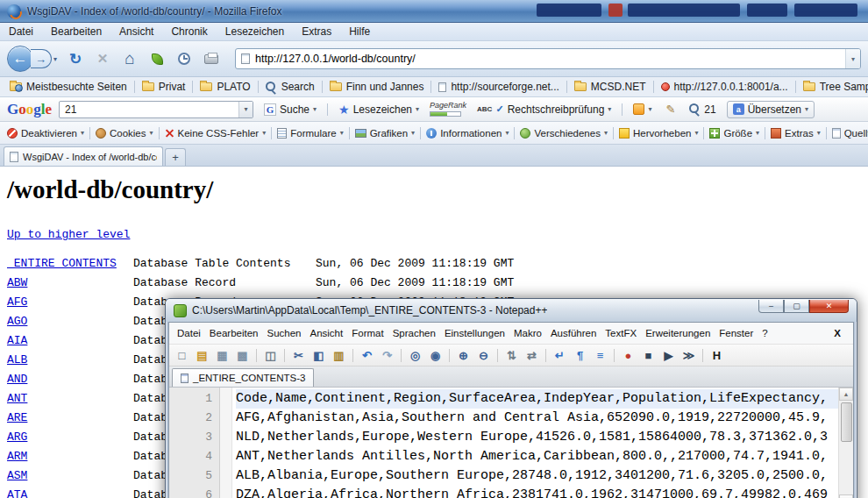 Image resolution: width=868 pixels, height=498 pixels. I want to click on directory-entry-link: ANT, so click(18, 399).